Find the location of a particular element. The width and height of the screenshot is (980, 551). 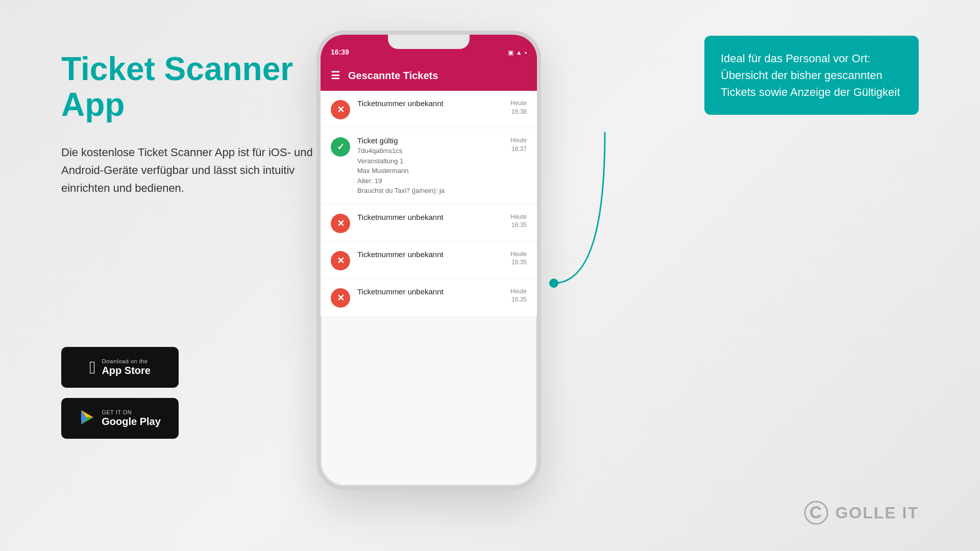

menu-icon: ☰ is located at coordinates (335, 76).